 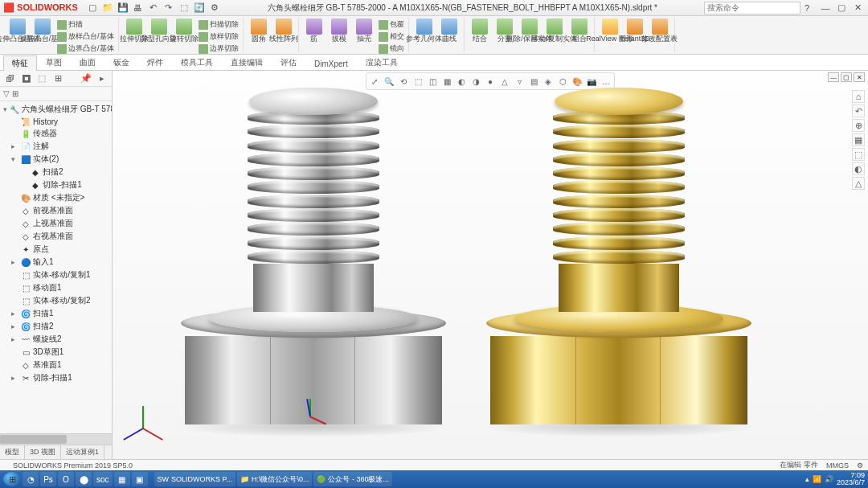 I want to click on vp-tool-11: ▤, so click(x=534, y=81).